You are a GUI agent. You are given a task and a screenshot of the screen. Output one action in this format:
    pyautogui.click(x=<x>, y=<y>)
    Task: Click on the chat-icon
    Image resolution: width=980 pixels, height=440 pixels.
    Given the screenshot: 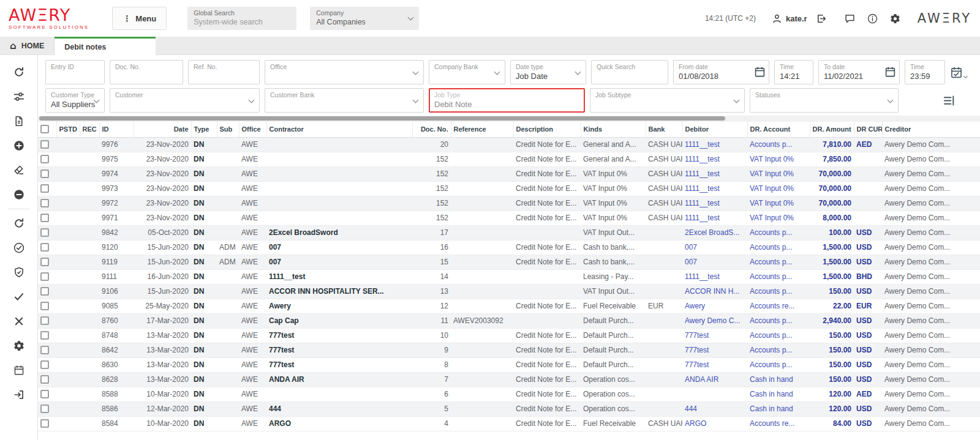 What is the action you would take?
    pyautogui.click(x=850, y=18)
    